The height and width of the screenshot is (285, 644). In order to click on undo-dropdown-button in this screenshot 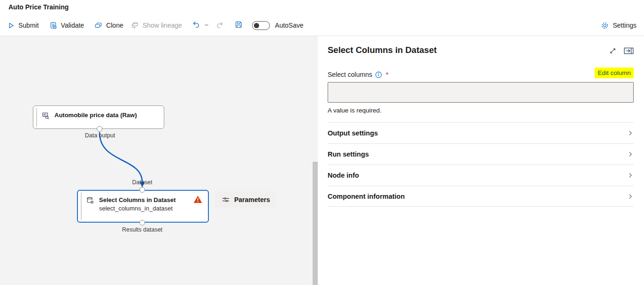, I will do `click(207, 25)`.